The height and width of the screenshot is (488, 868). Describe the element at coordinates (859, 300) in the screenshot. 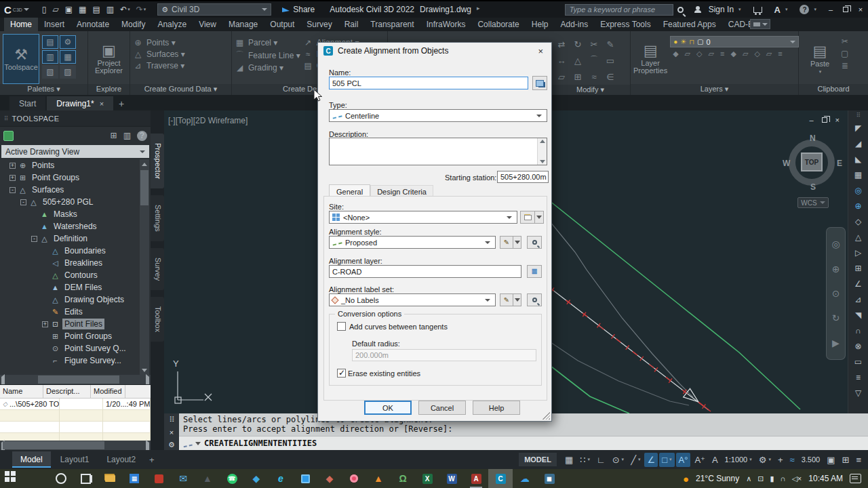

I see `transparent-command-icon: ⊿` at that location.